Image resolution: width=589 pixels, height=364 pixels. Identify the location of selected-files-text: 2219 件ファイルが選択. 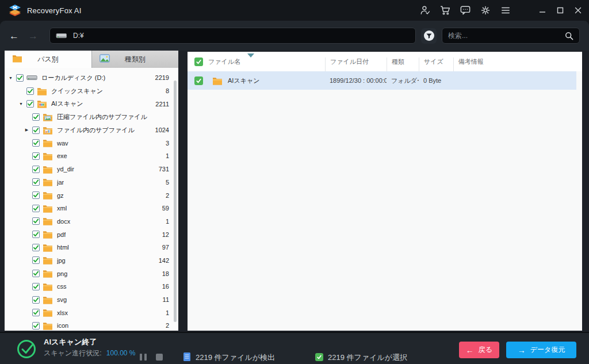
(368, 358).